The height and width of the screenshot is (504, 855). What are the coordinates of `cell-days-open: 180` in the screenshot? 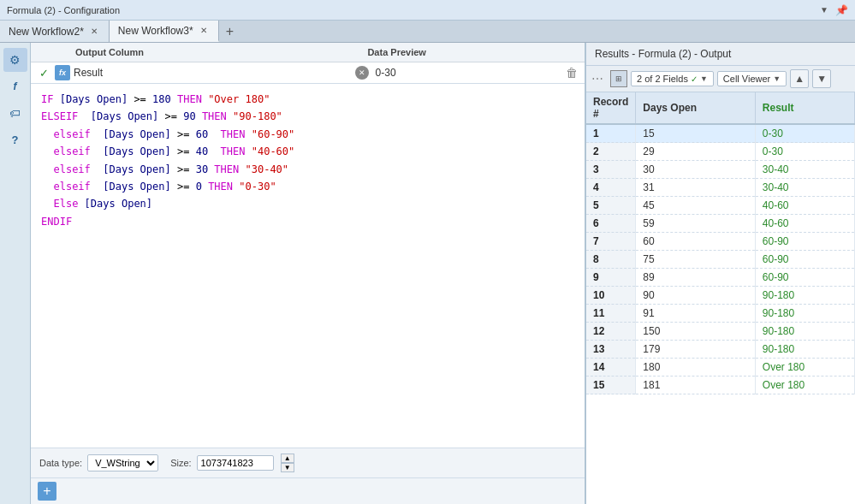 It's located at (696, 368).